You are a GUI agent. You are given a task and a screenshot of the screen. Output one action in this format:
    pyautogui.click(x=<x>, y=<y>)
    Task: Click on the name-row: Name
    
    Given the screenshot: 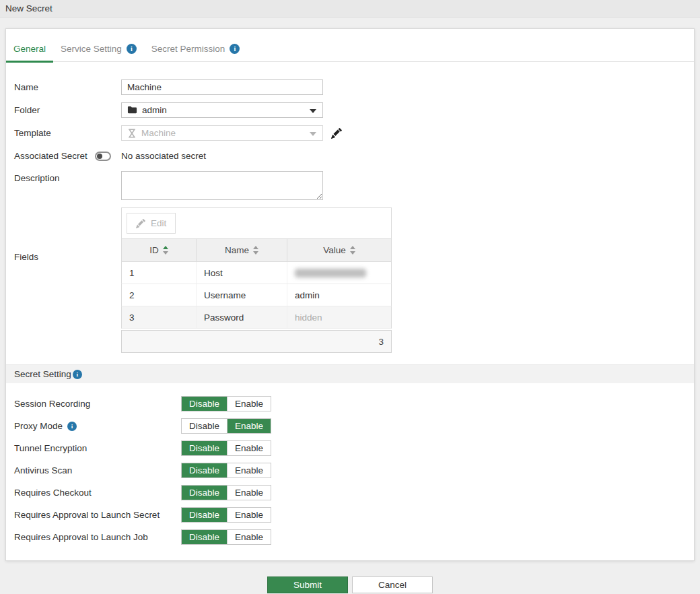 What is the action you would take?
    pyautogui.click(x=354, y=88)
    